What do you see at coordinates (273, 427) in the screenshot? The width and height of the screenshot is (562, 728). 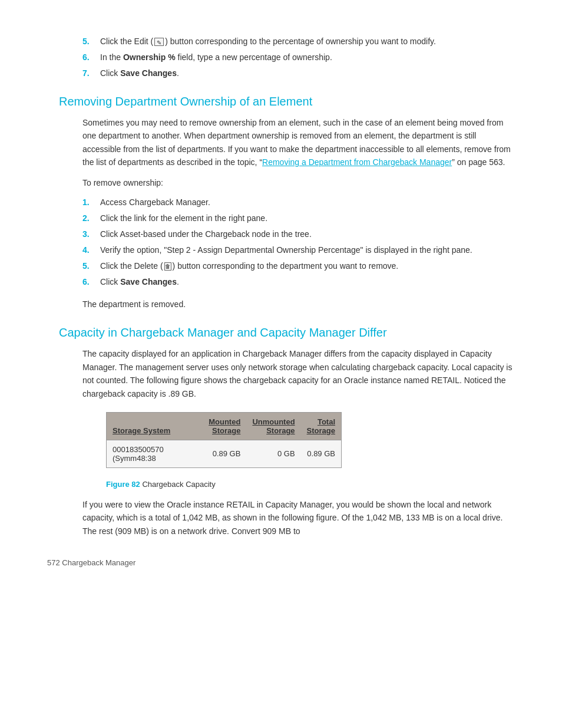 I see `col-header-unmounted: Unmounted Storage` at bounding box center [273, 427].